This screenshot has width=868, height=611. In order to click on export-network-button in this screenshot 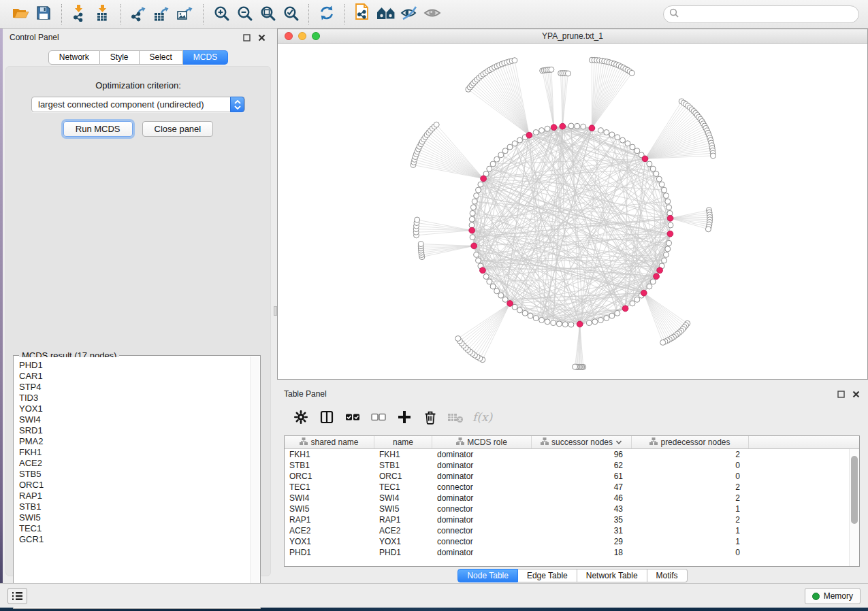, I will do `click(139, 14)`.